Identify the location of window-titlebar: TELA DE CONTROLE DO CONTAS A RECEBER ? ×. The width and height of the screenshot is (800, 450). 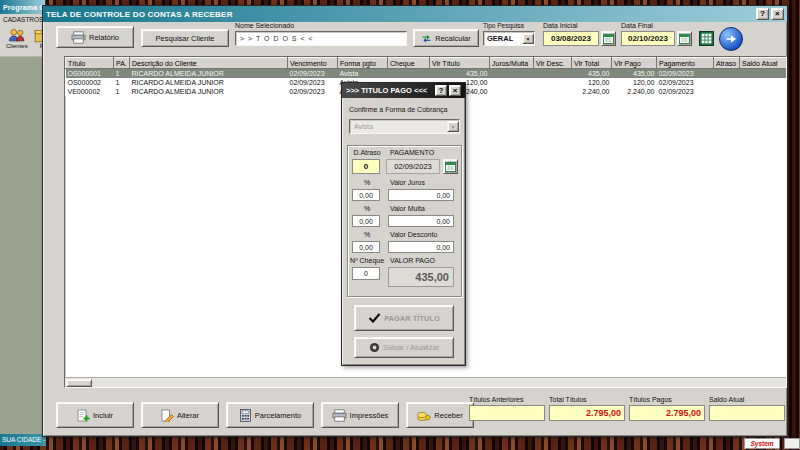
(415, 14).